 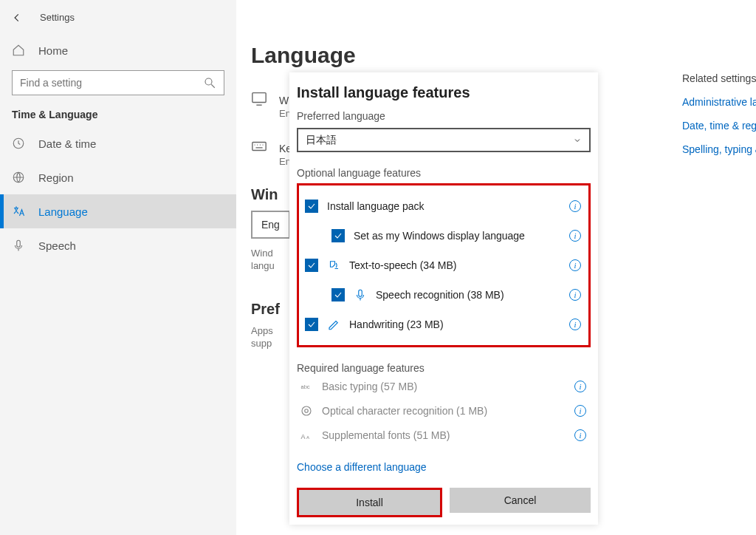 What do you see at coordinates (58, 245) in the screenshot?
I see `sidebar-item-label: Speech` at bounding box center [58, 245].